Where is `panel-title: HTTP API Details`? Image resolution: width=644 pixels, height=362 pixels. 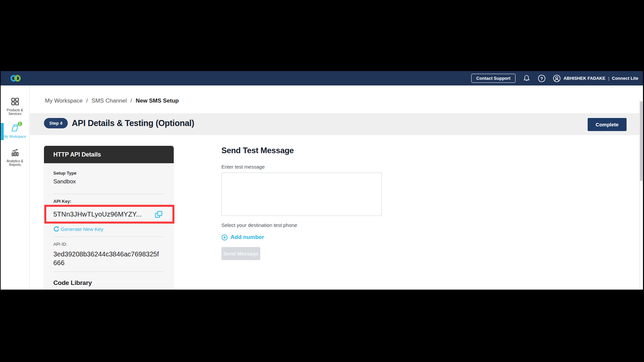
panel-title: HTTP API Details is located at coordinates (77, 155).